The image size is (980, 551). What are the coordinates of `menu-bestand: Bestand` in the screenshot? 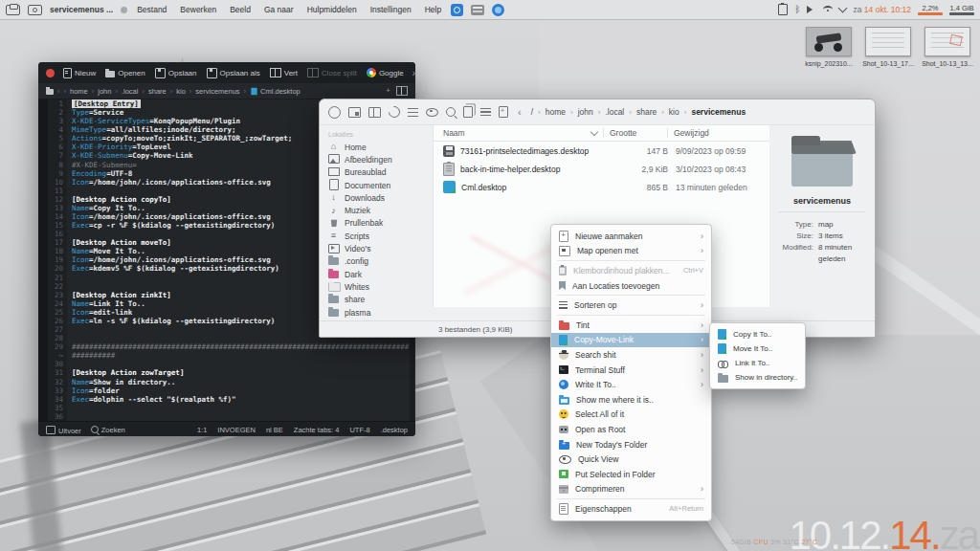 It's located at (151, 10).